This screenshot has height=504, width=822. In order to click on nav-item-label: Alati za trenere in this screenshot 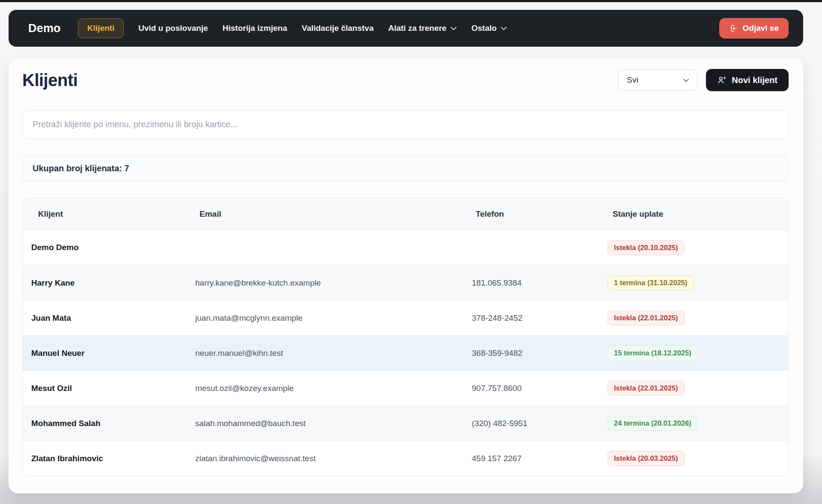, I will do `click(417, 28)`.